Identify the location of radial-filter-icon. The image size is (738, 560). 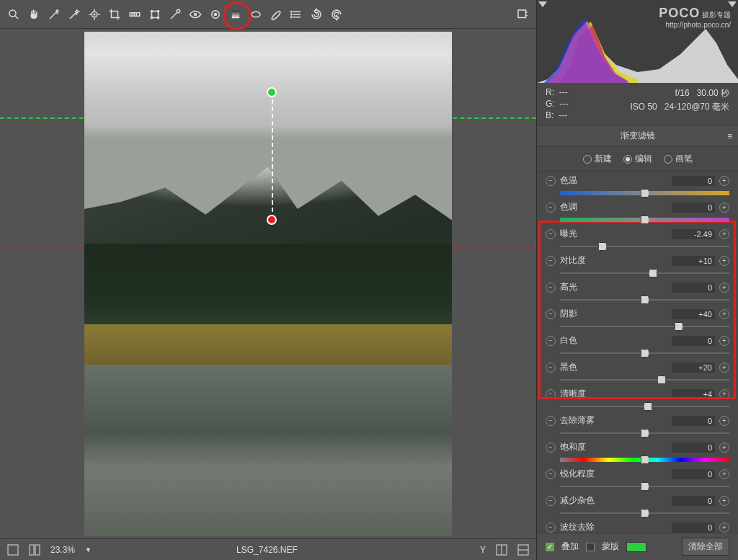
(256, 14).